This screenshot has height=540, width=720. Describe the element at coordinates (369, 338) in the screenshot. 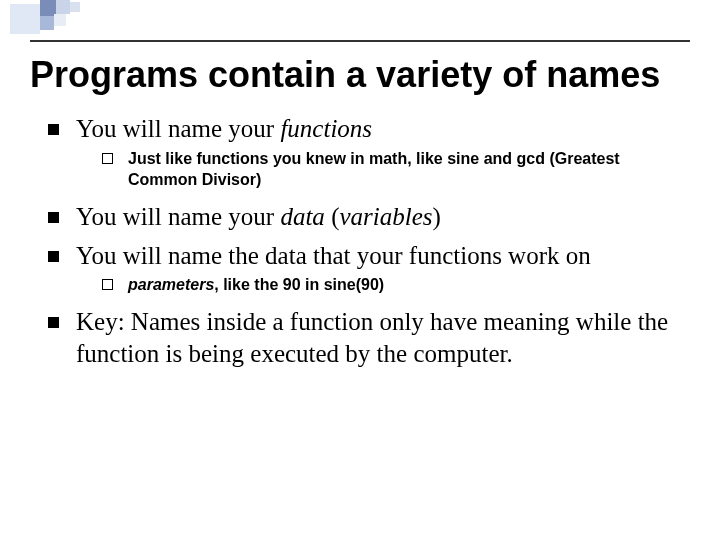

I see `bullet-item-key: Key: Names inside a function only have m…` at that location.